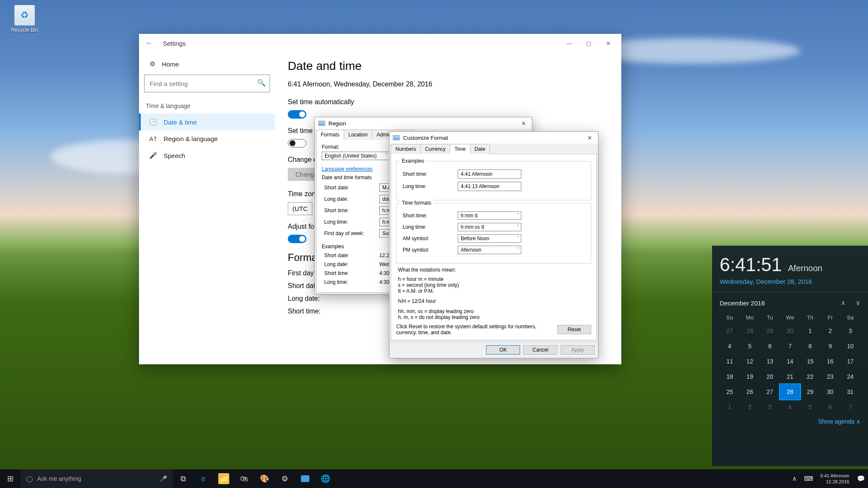  Describe the element at coordinates (790, 281) in the screenshot. I see `flyout-date: Wednesday, December 28, 2016` at that location.